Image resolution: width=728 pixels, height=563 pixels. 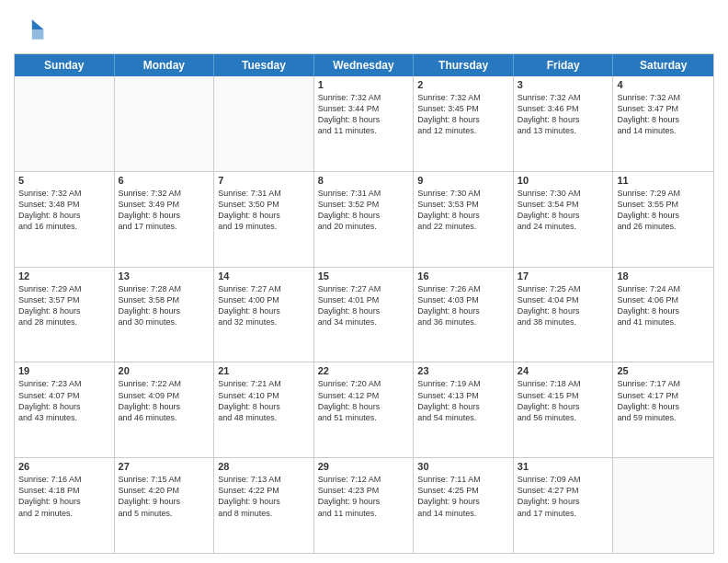 What do you see at coordinates (165, 210) in the screenshot?
I see `day-info: Sunrise: 7:32 AM Sunset: 3:49 PM Dayligh…` at bounding box center [165, 210].